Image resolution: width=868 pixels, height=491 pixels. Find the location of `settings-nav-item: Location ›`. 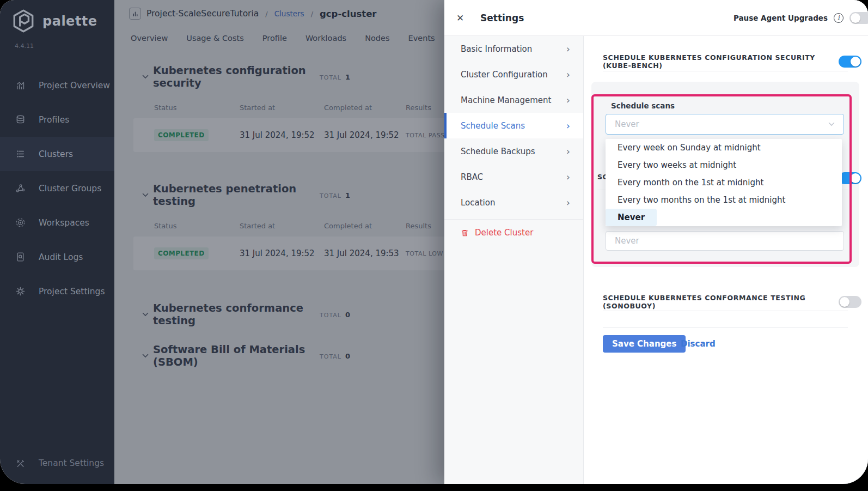

settings-nav-item: Location › is located at coordinates (514, 203).